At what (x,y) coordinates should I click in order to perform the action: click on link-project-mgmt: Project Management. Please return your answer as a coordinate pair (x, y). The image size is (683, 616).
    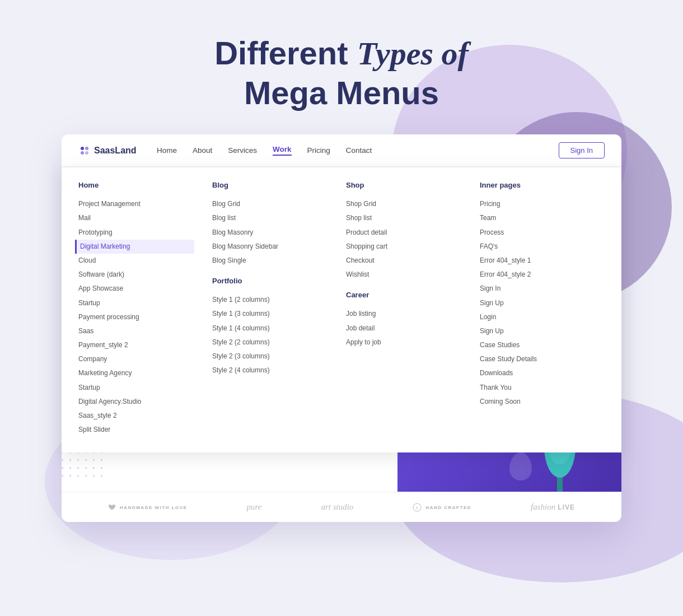
    Looking at the image, I should click on (137, 204).